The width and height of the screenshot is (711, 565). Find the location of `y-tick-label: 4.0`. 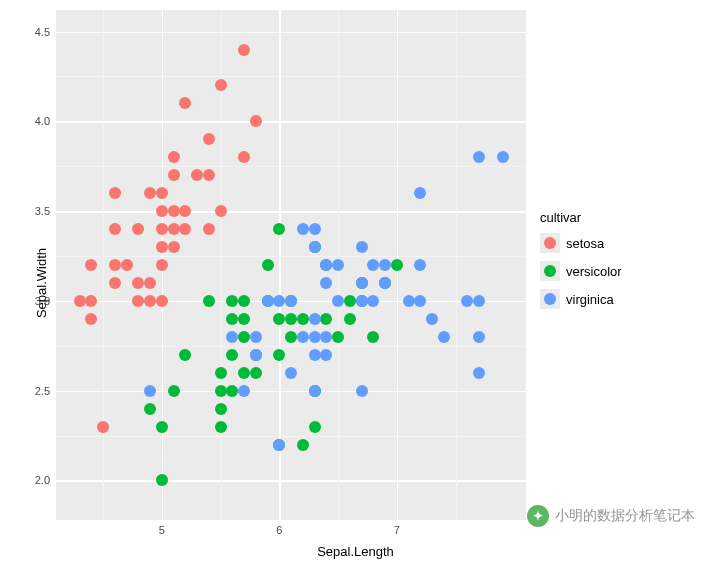

y-tick-label: 4.0 is located at coordinates (46, 121).